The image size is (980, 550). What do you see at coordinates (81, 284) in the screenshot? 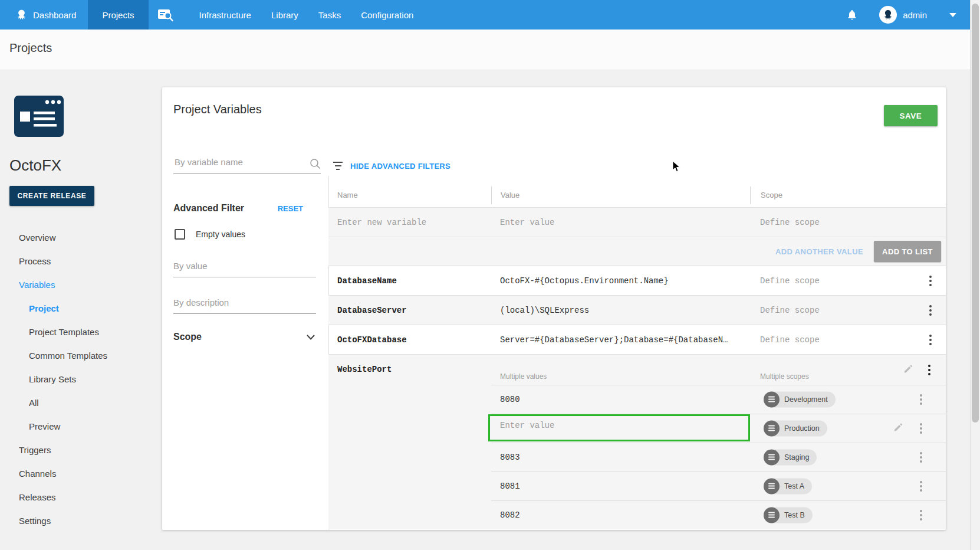
I see `sidebar-item-variables: Variables` at bounding box center [81, 284].